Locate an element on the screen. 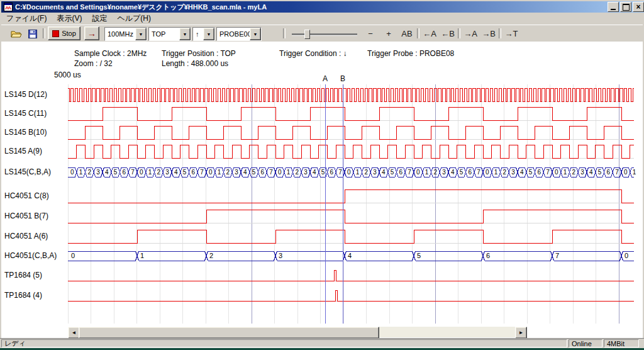  status-bar: レディ Online 4MBit is located at coordinates (322, 343).